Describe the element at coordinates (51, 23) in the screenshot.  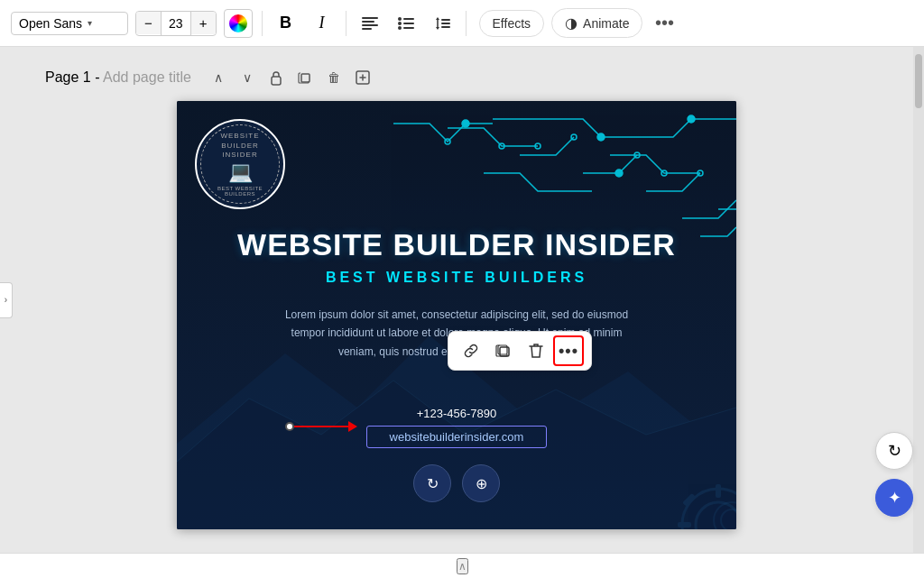
I see `font-name-label: Open Sans` at that location.